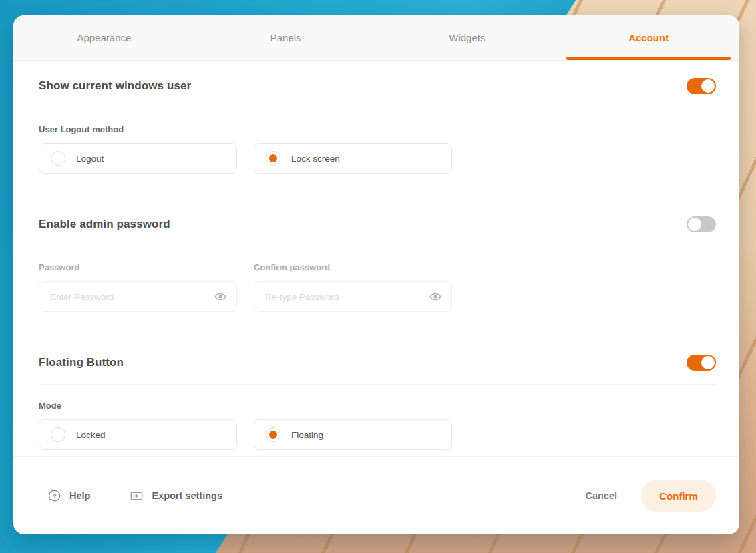  Describe the element at coordinates (377, 362) in the screenshot. I see `section-floating-button: Floating Button` at that location.